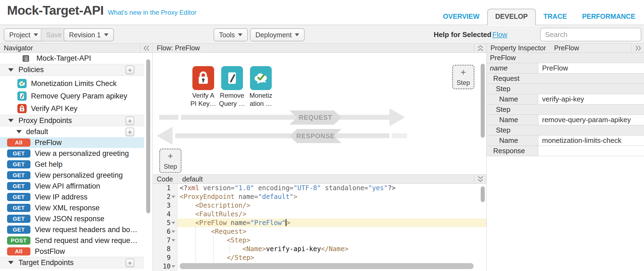 This screenshot has width=644, height=271. What do you see at coordinates (399, 136) in the screenshot?
I see `response-flow-bar` at bounding box center [399, 136].